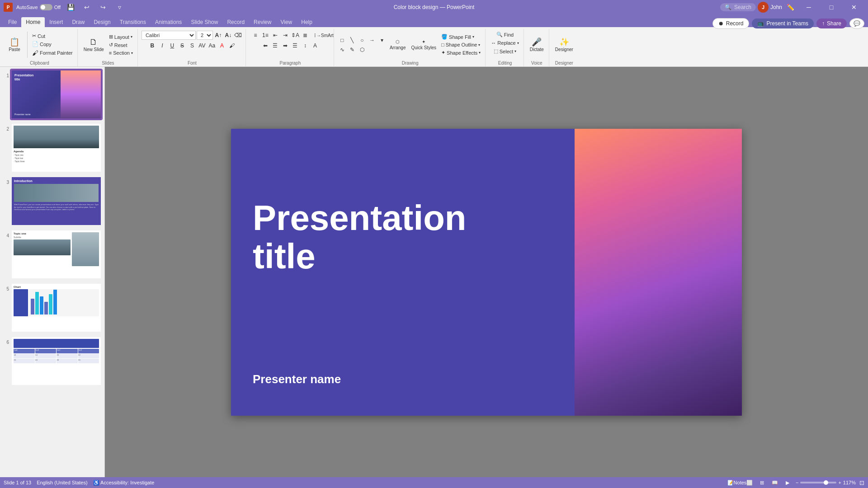  Describe the element at coordinates (56, 22) in the screenshot. I see `tab-insert: Insert` at that location.